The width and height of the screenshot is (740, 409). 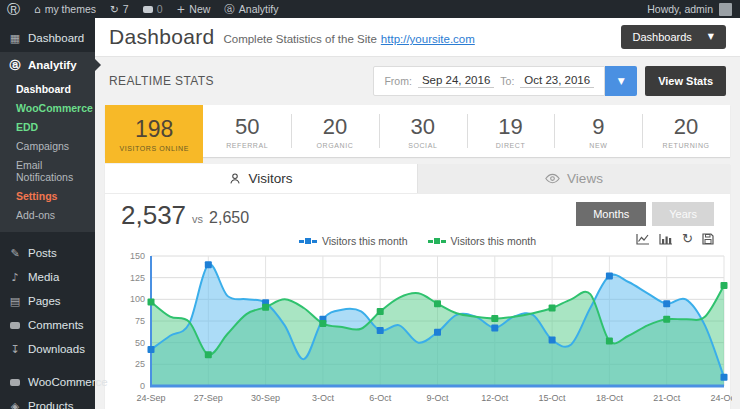 I want to click on cube-icon: ◈, so click(x=15, y=405).